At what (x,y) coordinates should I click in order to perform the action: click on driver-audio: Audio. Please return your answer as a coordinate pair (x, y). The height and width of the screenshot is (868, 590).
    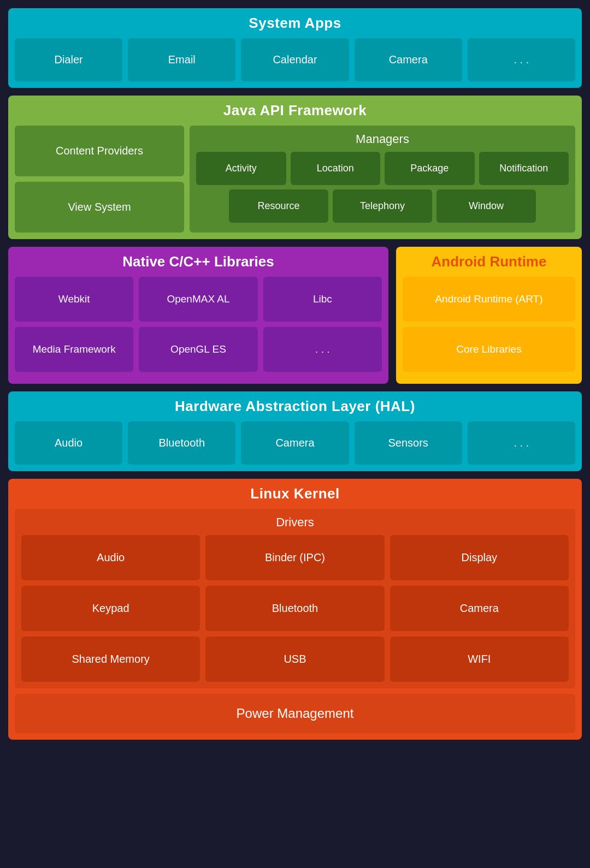
    Looking at the image, I should click on (110, 558).